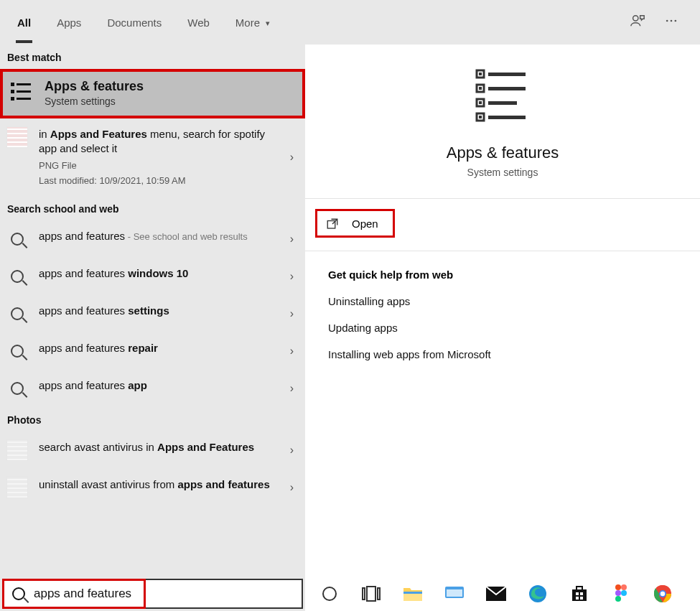  I want to click on web-result-0: apps and features - See school and web r…, so click(152, 239).